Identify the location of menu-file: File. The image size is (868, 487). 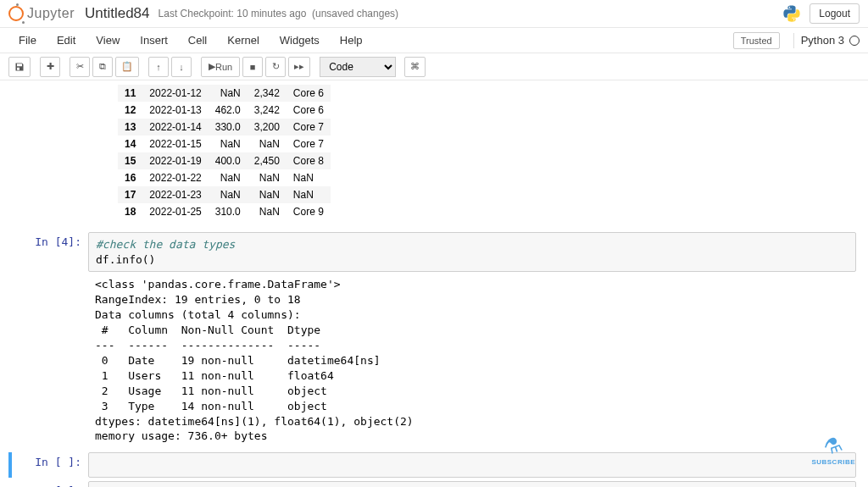
(27, 41).